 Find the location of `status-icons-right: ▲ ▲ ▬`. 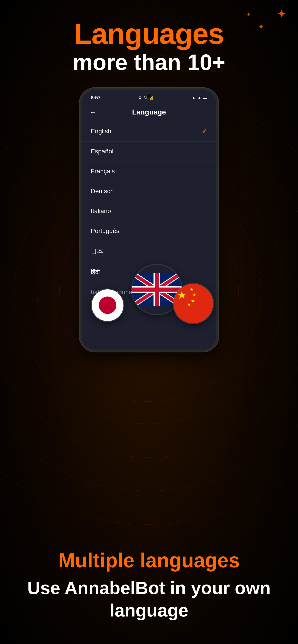

status-icons-right: ▲ ▲ ▬ is located at coordinates (199, 98).